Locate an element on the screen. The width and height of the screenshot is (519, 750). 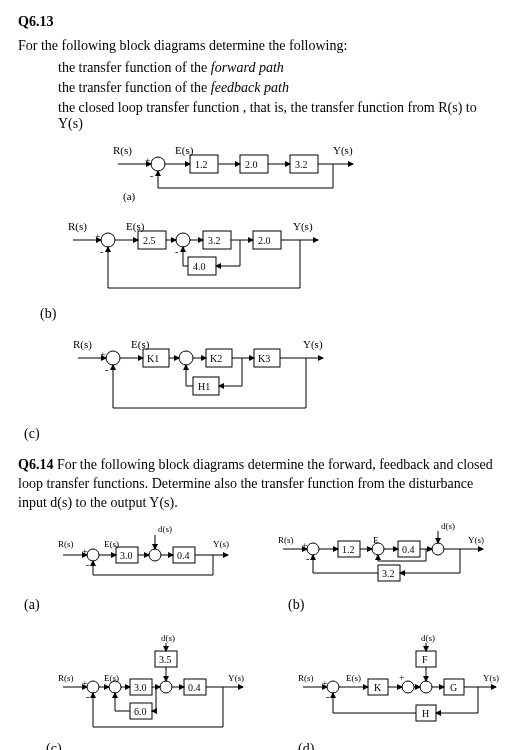
q613-diagram-b: R(s) E(s) Y(s) + - 2.5 - 3.2 2.0 4.0 (b) is located at coordinates (260, 269).